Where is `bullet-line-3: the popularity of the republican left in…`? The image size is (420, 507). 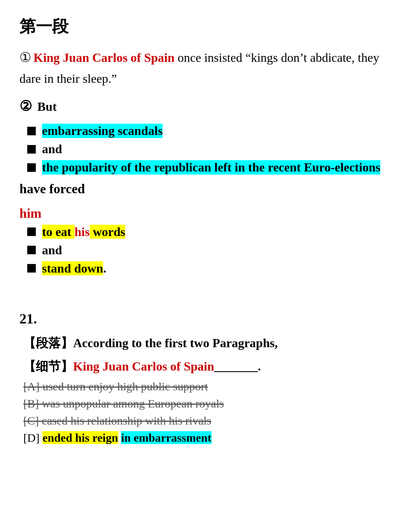
bullet-line-3: the popularity of the republican left in… is located at coordinates (214, 167).